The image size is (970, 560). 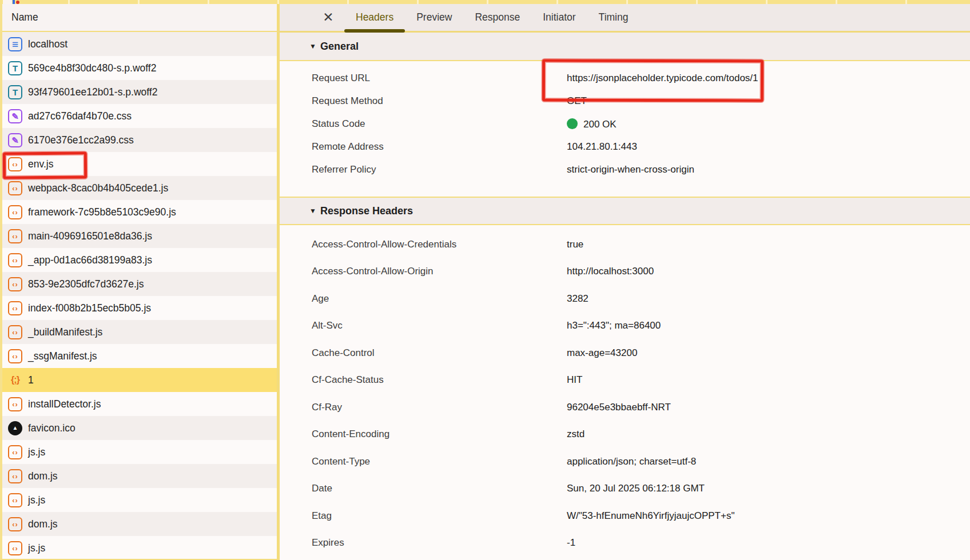 What do you see at coordinates (423, 353) in the screenshot?
I see `header-label: Cache-Control` at bounding box center [423, 353].